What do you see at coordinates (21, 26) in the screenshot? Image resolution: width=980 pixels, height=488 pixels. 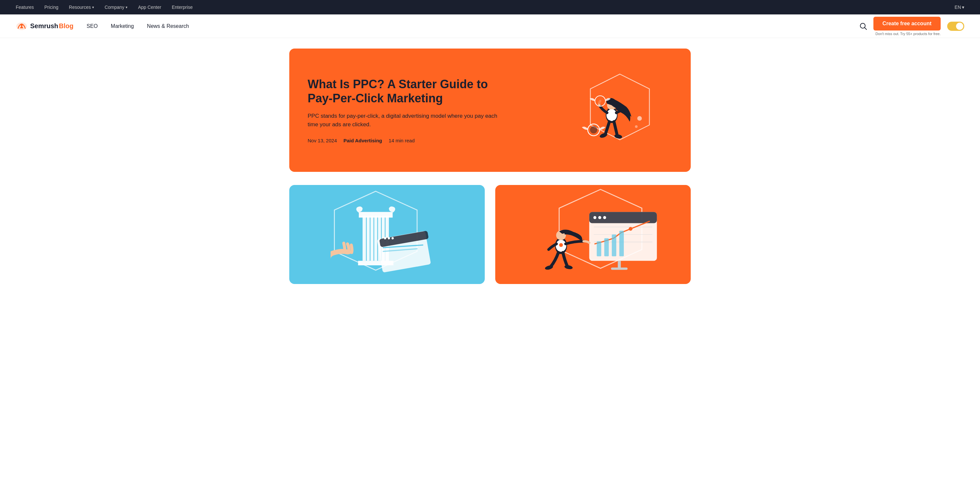 I see `semrush-logo-icon` at bounding box center [21, 26].